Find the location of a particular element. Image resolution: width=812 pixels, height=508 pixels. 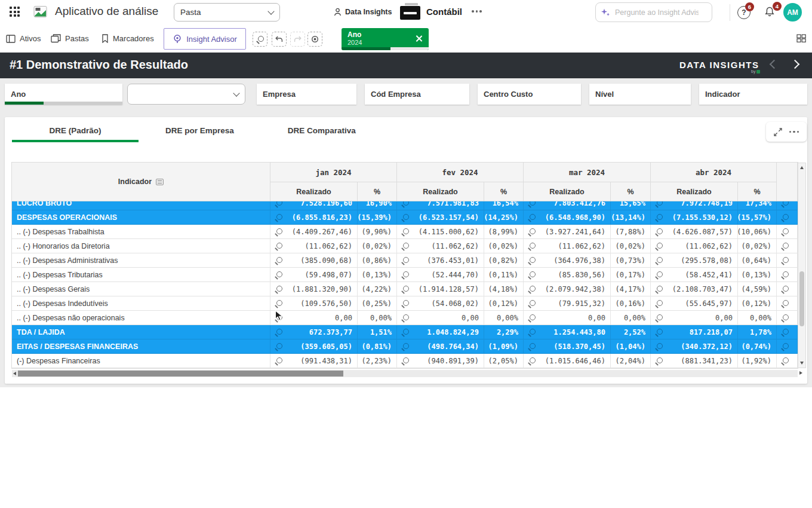

indicator-cell: .. (-) Despesas Gerais is located at coordinates (141, 289).